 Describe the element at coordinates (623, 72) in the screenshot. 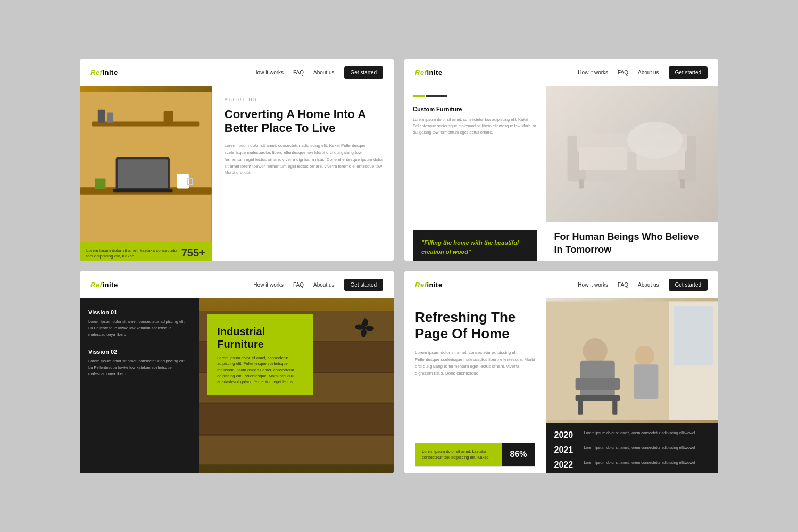

I see `nav-faq-2: FAQ` at that location.